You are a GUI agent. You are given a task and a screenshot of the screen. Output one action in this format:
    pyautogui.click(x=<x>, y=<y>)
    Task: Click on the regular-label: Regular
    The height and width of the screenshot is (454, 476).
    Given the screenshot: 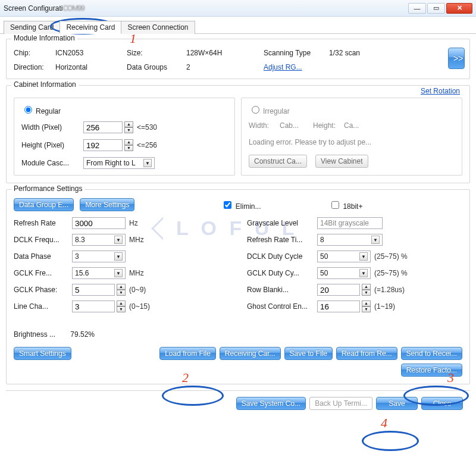 What is the action you would take?
    pyautogui.click(x=48, y=111)
    